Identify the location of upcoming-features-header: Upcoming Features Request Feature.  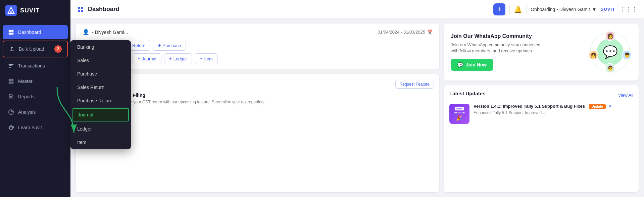
(258, 84).